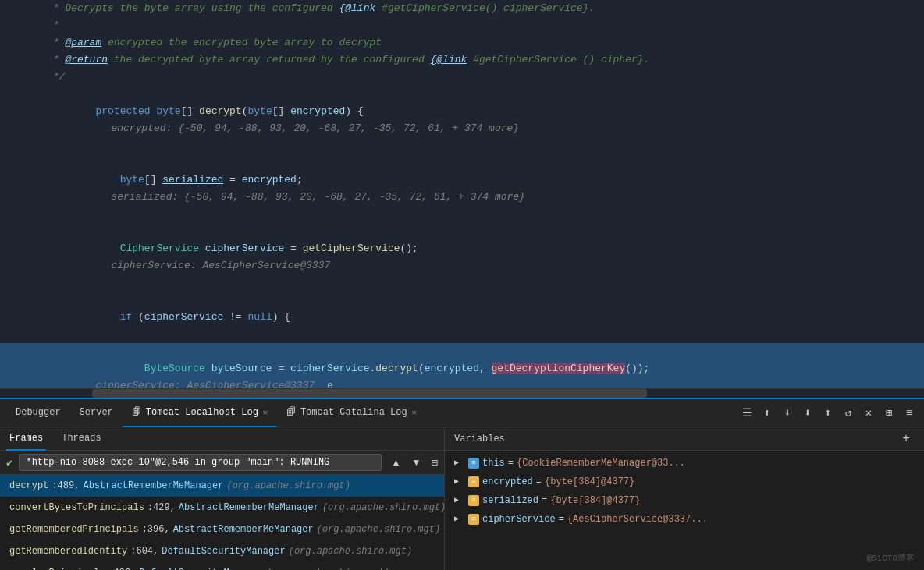  What do you see at coordinates (396, 462) in the screenshot?
I see `thread-prev-button: ▲` at bounding box center [396, 462].